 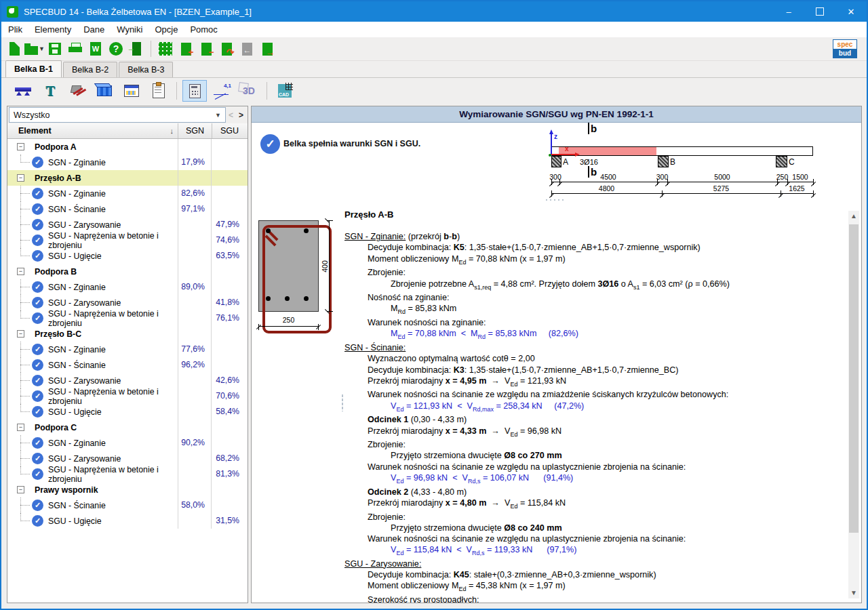 I want to click on scroll-down-icon: ▼, so click(x=854, y=593).